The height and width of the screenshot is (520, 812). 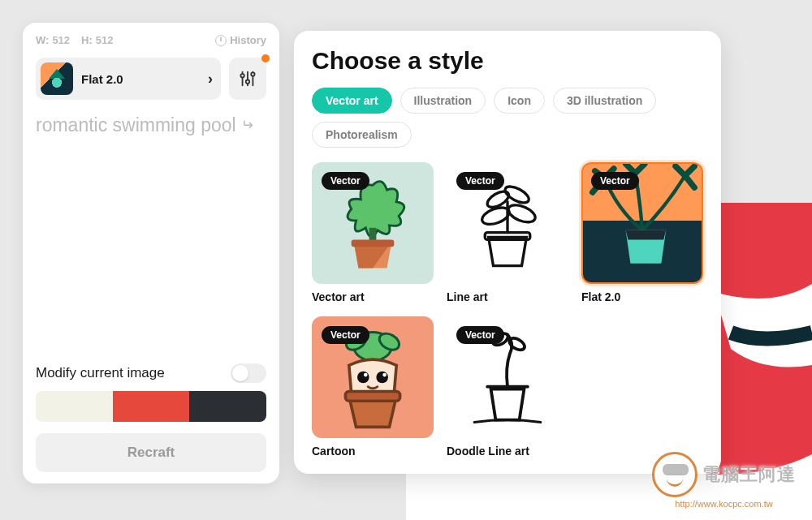 I want to click on style-card-cartoon: Vector Cartoon, so click(x=373, y=387).